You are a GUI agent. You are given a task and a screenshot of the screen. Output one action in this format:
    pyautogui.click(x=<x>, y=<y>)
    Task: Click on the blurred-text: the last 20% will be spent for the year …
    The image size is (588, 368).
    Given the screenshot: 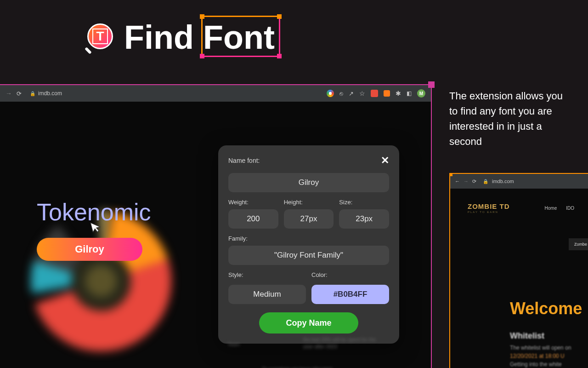 What is the action you would take?
    pyautogui.click(x=345, y=343)
    